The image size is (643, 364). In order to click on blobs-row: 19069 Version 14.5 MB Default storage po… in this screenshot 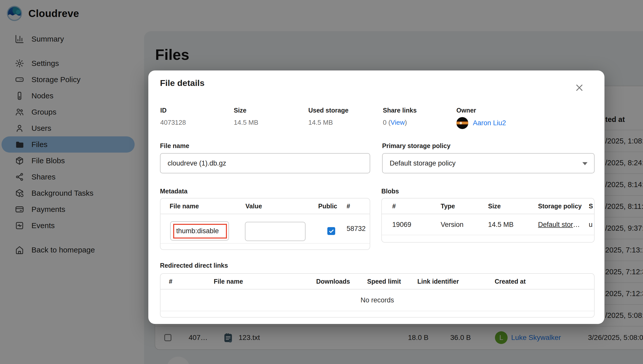, I will do `click(488, 225)`.